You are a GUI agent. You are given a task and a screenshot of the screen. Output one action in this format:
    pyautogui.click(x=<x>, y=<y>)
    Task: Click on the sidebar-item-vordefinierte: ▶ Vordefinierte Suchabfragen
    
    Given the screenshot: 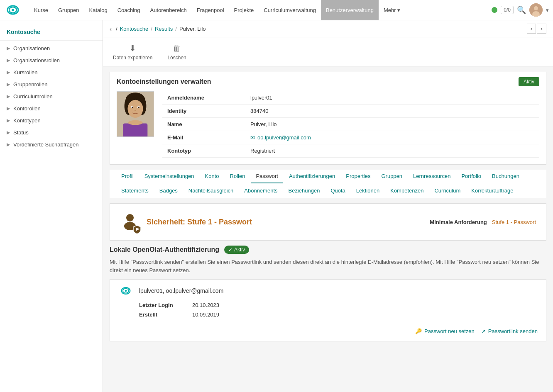 What is the action you would take?
    pyautogui.click(x=51, y=144)
    